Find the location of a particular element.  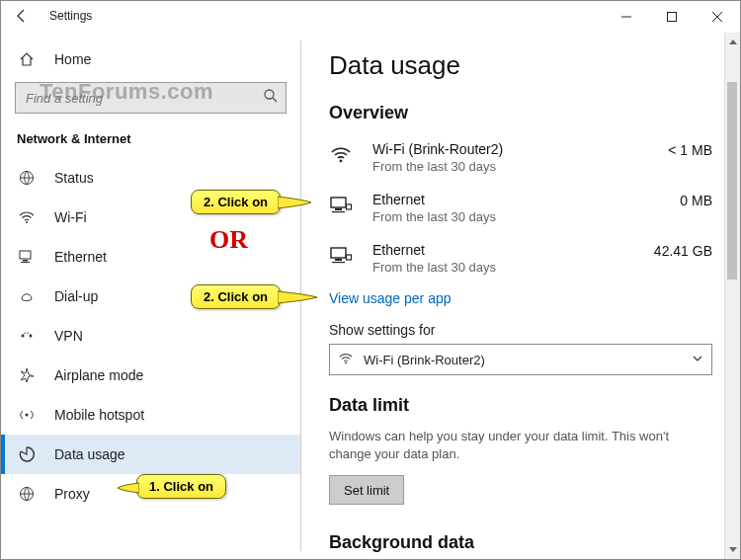

category-header: Network & Internet is located at coordinates (150, 140).